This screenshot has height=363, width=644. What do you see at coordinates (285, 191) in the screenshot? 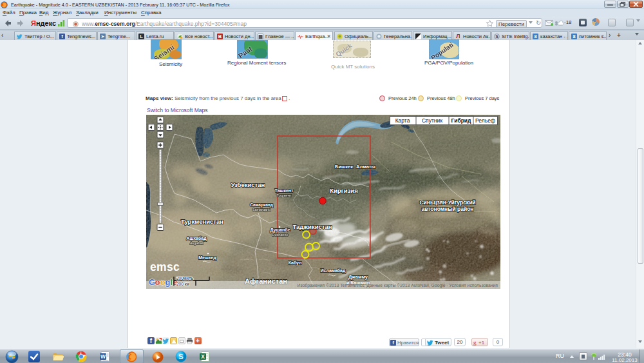
I see `svg-text: Ташкент` at bounding box center [285, 191].